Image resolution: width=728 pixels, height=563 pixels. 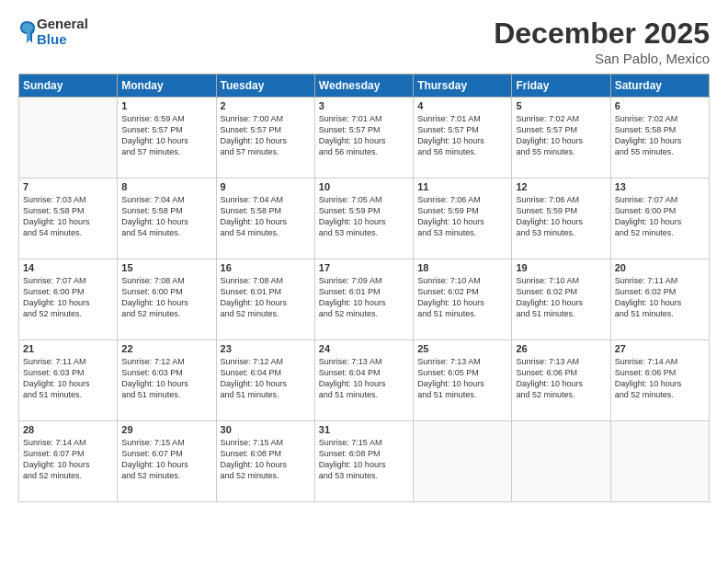 What do you see at coordinates (364, 381) in the screenshot?
I see `calendar-cell: 24Sunrise: 7:13 AMSunset: 6:04 PMDayligh…` at bounding box center [364, 381].